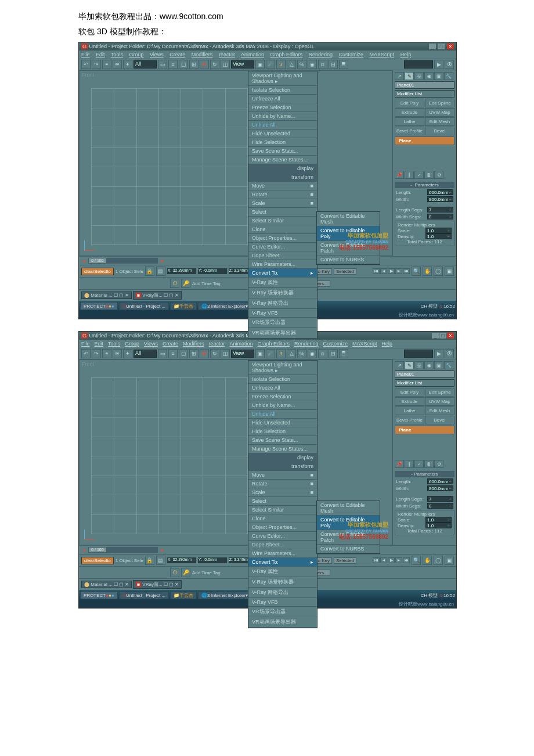 The width and height of the screenshot is (534, 756). Describe the element at coordinates (306, 344) in the screenshot. I see `menu-rendering-2: Rendering` at that location.